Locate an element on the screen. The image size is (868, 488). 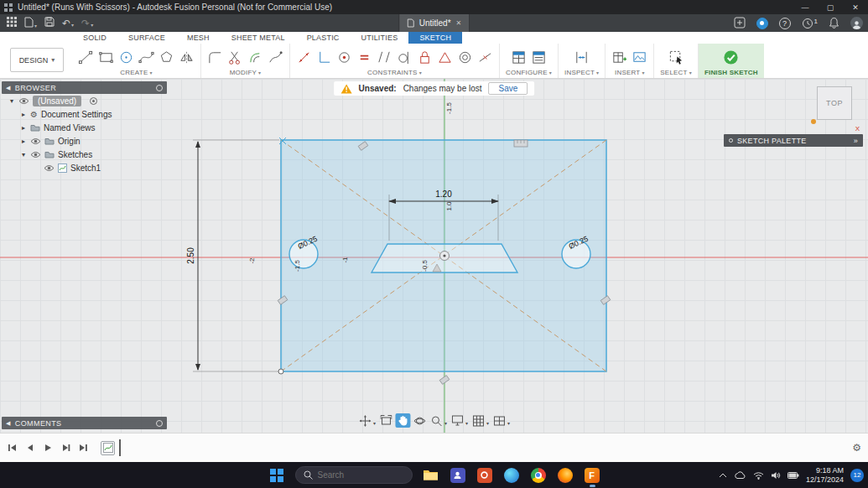
tray-chevron-up-icon is located at coordinates (723, 475).